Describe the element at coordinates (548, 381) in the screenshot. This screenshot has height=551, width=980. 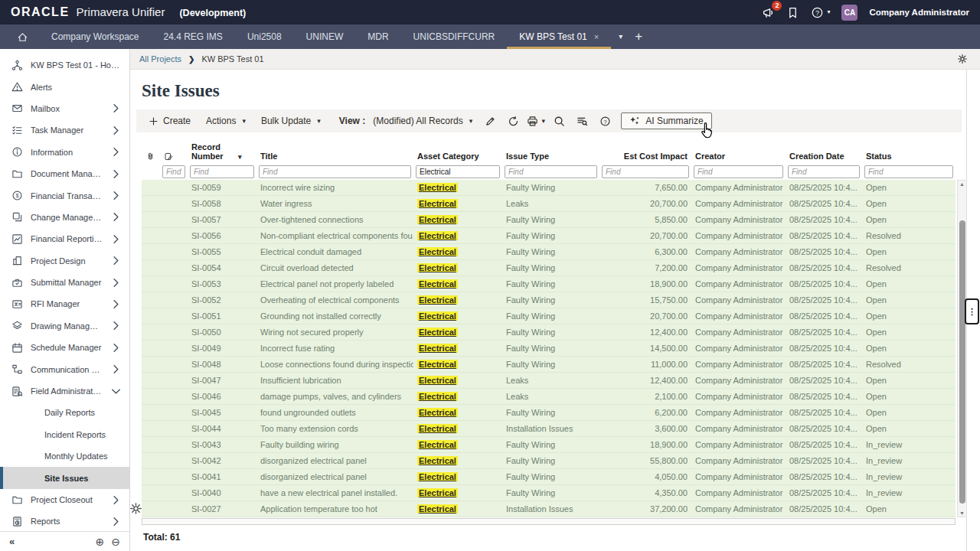
I see `table-row: SI-0047Insufficient lubricationElectrica…` at that location.